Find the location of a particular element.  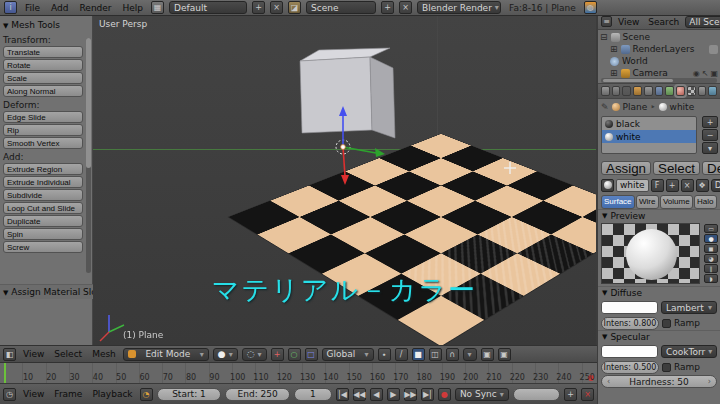

rotate-button: Rotate is located at coordinates (43, 65).